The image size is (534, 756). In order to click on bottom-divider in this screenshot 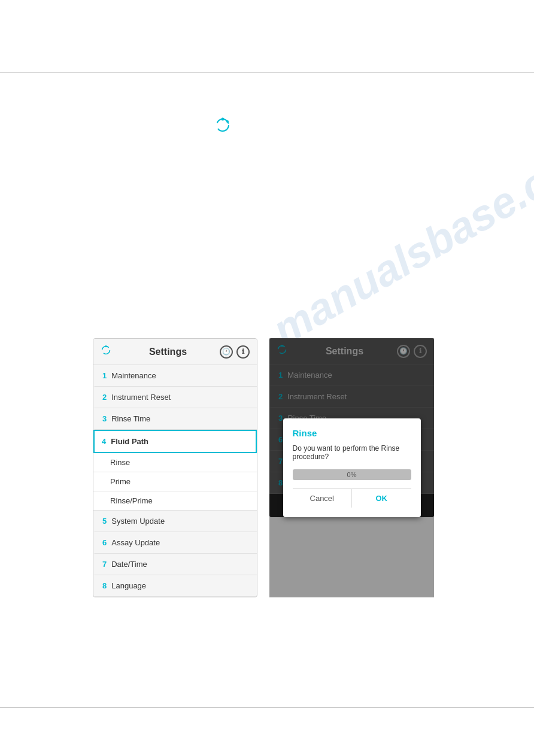, I will do `click(267, 708)`.